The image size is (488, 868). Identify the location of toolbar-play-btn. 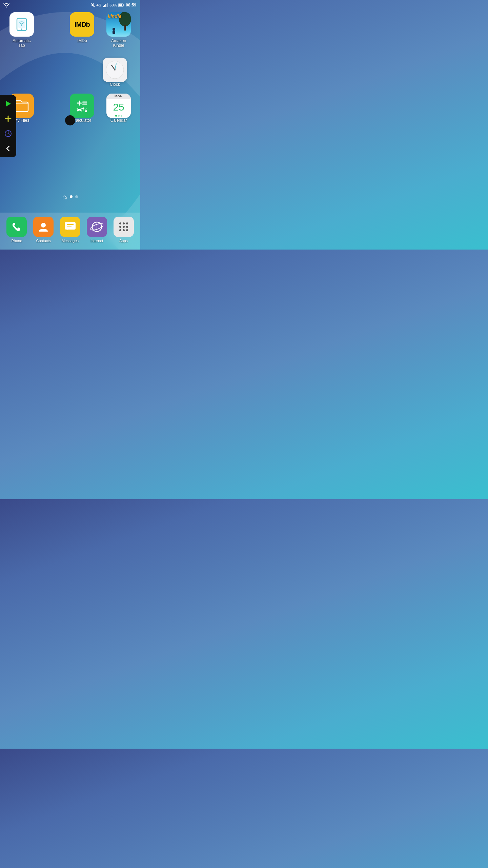
(8, 104).